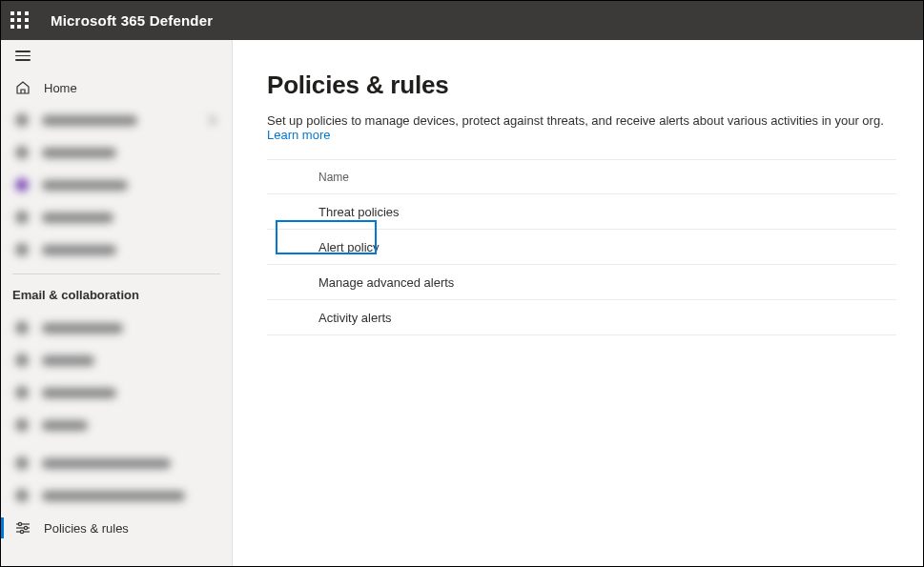  What do you see at coordinates (61, 88) in the screenshot?
I see `sidebar-item-label: Home` at bounding box center [61, 88].